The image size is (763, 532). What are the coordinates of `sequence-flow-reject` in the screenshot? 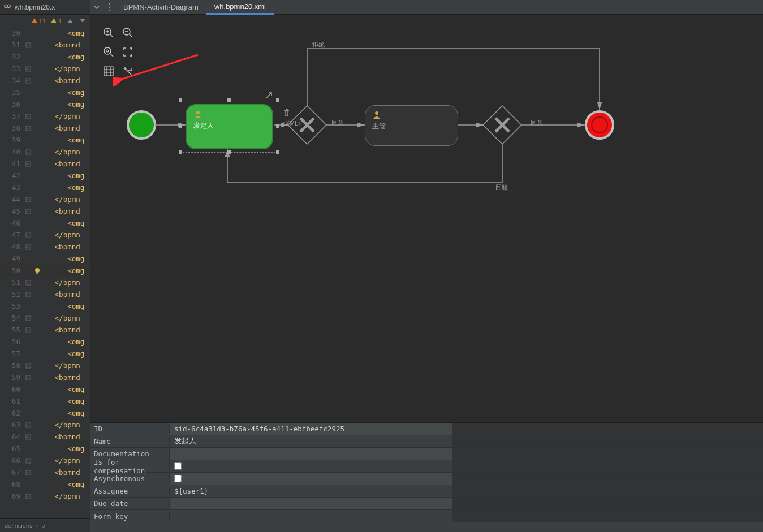 It's located at (454, 79).